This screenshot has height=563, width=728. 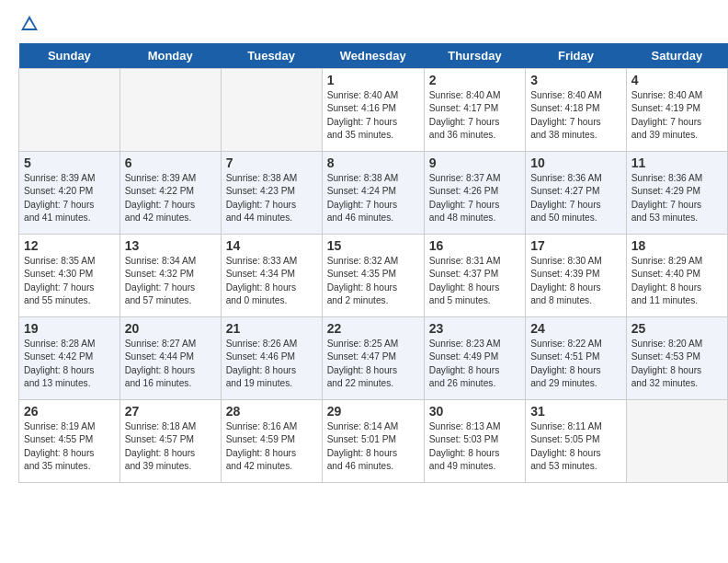 I want to click on sunset-text: Sunset: 4:51 PM, so click(x=564, y=357).